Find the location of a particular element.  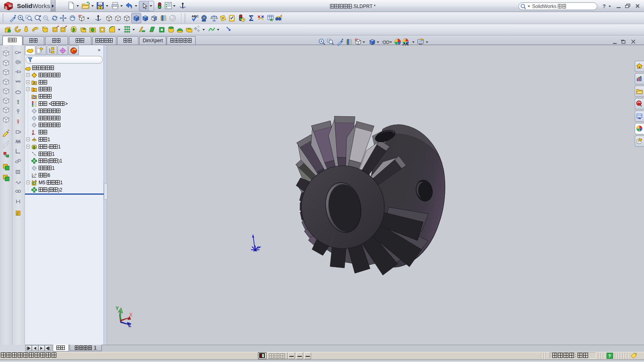

svg-text: X is located at coordinates (131, 315).